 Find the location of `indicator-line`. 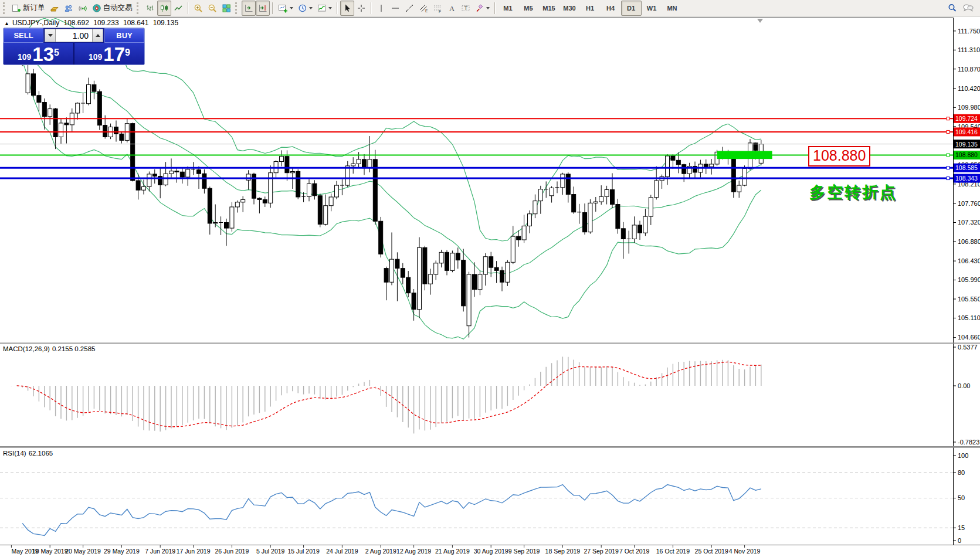

indicator-line is located at coordinates (389, 394).